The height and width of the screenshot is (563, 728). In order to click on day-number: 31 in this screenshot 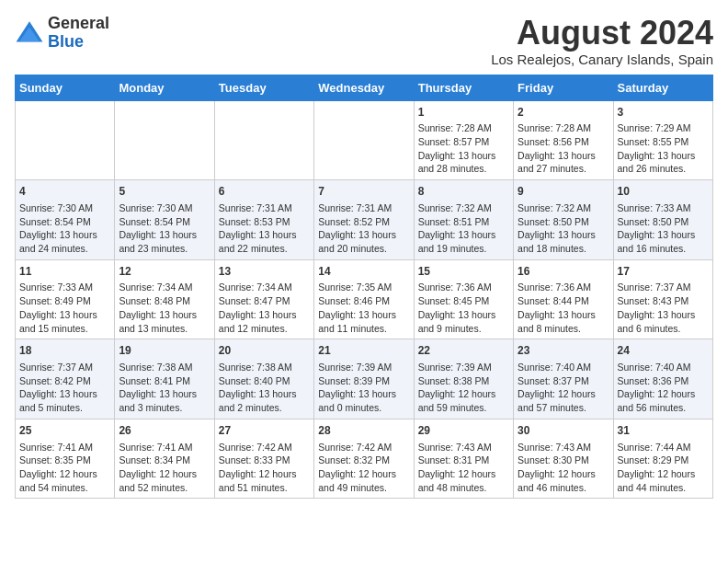, I will do `click(664, 431)`.